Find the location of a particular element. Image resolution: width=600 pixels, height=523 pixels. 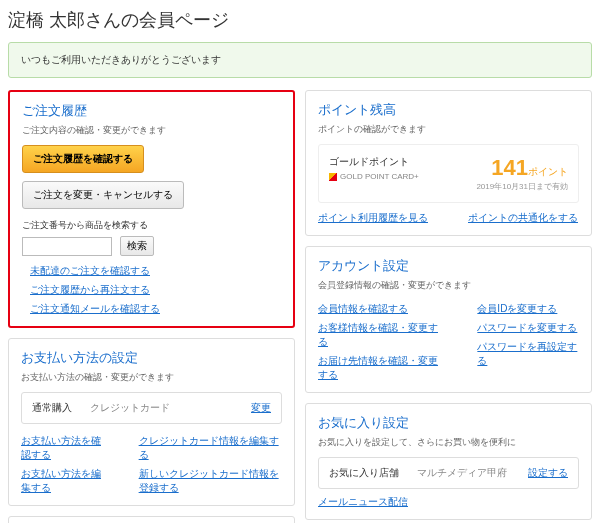

ebook-section: 電子書籍の設定 電子書籍ストアでのお買い物や電子書籍リーダーDolyの設定など … is located at coordinates (152, 520).